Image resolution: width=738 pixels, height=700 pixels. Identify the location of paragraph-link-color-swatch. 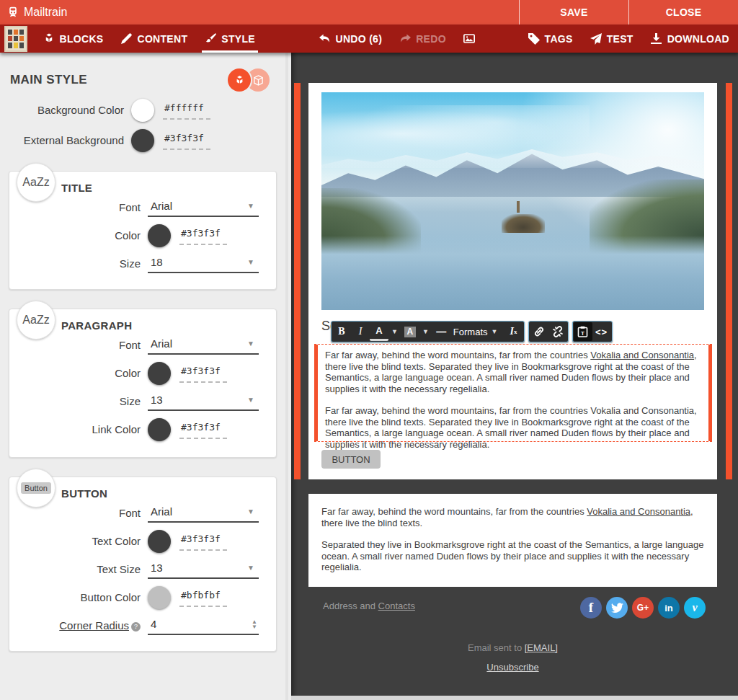
(159, 430).